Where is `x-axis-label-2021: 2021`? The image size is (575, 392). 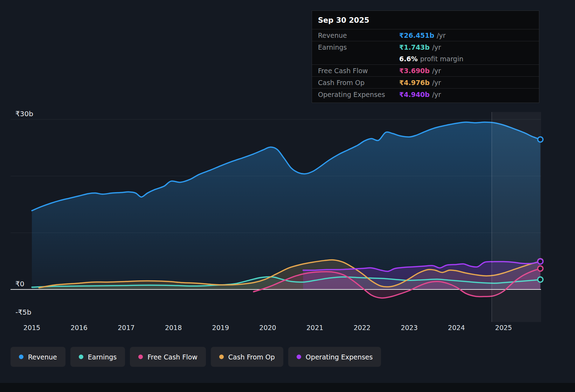
x-axis-label-2021: 2021 is located at coordinates (315, 328).